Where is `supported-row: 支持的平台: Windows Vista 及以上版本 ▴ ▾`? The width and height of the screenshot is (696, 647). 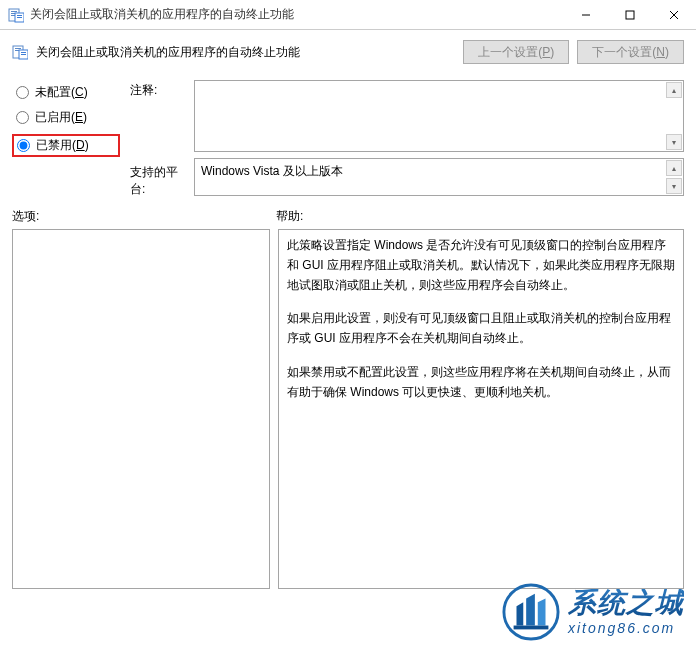
supported-row: 支持的平台: Windows Vista 及以上版本 ▴ ▾ is located at coordinates (407, 178).